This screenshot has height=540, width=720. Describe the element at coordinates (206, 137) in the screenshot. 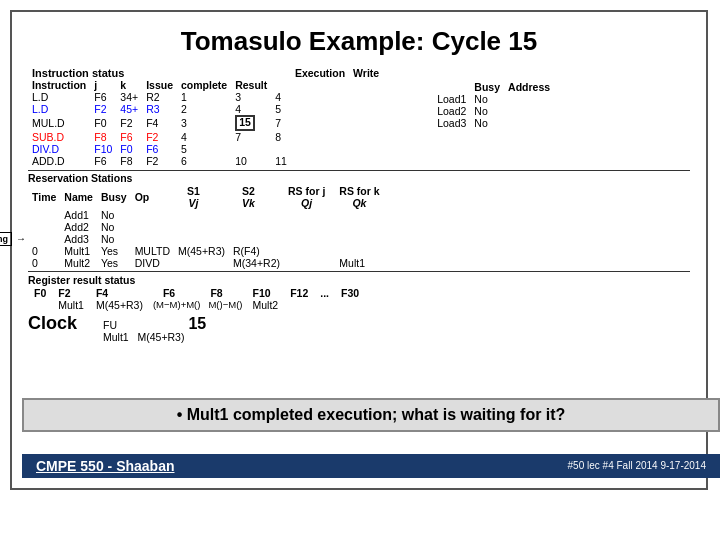

I see `instr-row-4: SUB.D F8 F6 F2 4 7 8` at that location.